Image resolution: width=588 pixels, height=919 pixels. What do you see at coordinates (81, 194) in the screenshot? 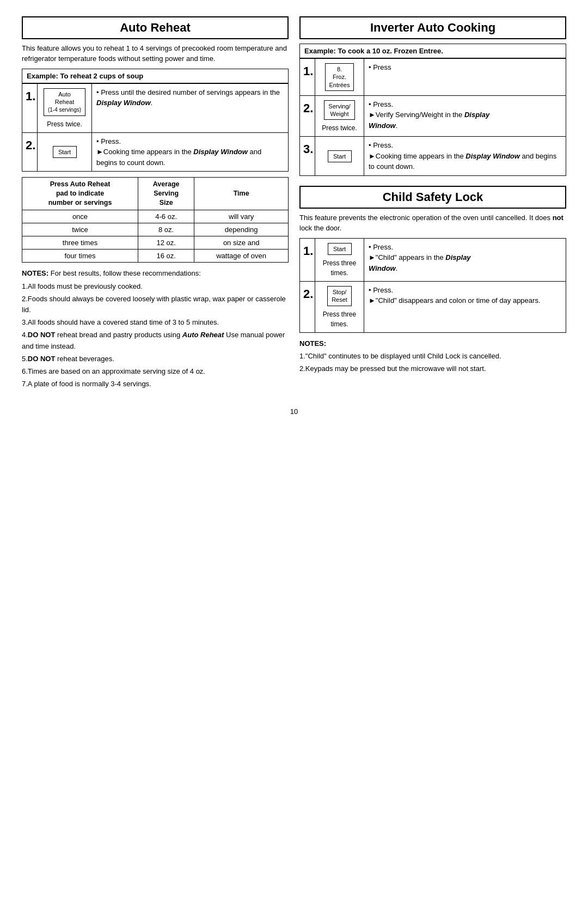
I see `col-header-servings: Press Auto Reheatpad to indicatenumber o…` at bounding box center [81, 194].